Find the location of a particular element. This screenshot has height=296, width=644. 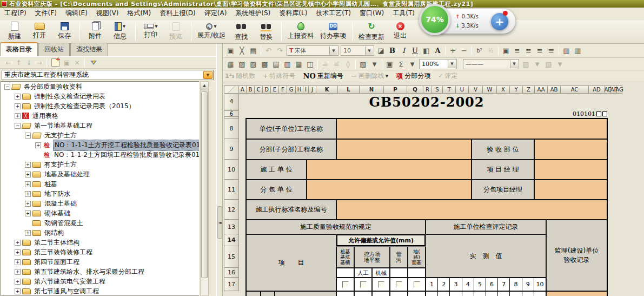

measure-number-cell: 4 is located at coordinates (468, 285).